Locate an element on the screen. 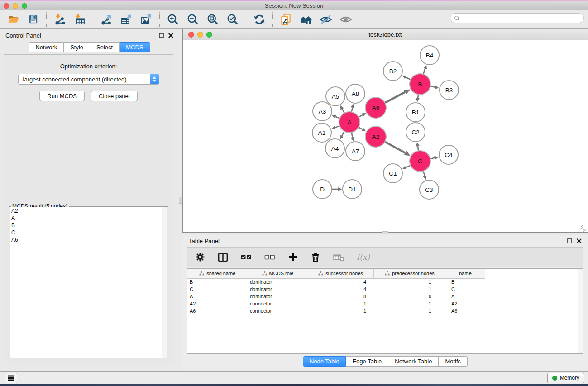 The image size is (588, 386). result-list-scrollbar is located at coordinates (165, 283).